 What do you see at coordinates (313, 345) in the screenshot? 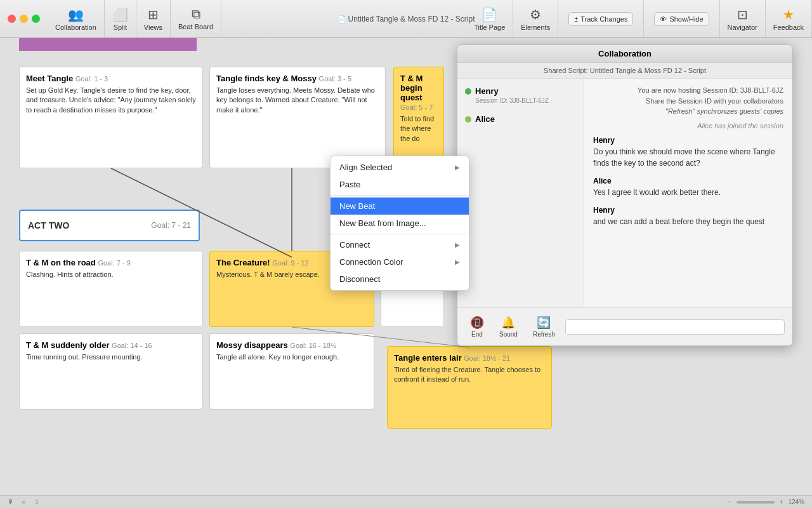
I see `beat-card-goal: Goal: 16 - 18½` at bounding box center [313, 345].